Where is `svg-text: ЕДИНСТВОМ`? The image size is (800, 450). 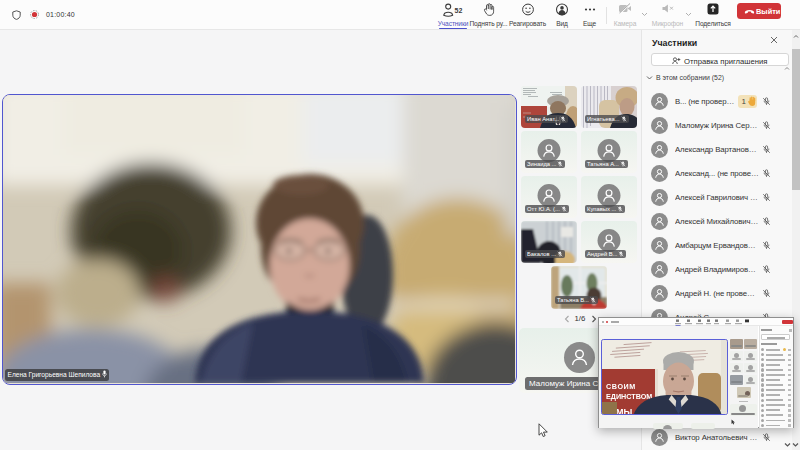
svg-text: ЕДИНСТВОМ is located at coordinates (629, 396).